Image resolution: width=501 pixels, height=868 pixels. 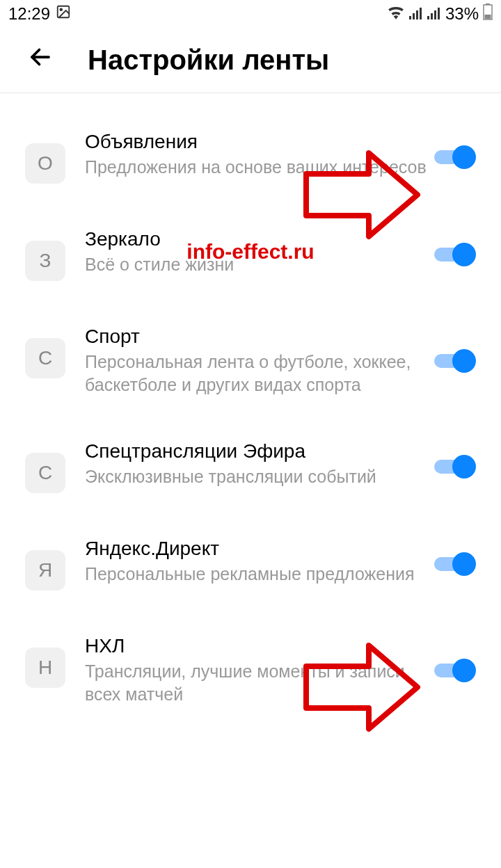 I want to click on feed-item-nhl: Н НХЛ Трансляции, лучшие моменты и запис…, so click(x=250, y=670).